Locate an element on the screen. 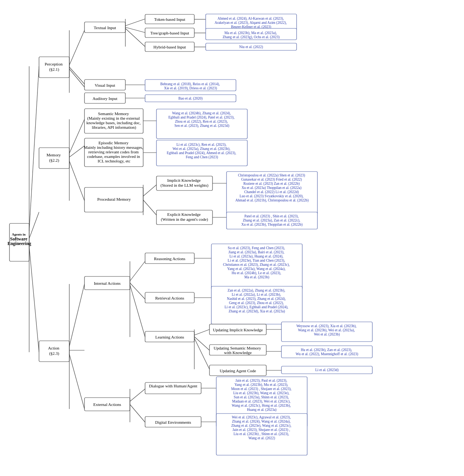 The image size is (464, 476). svg-text: Procedural Memory is located at coordinates (114, 199).